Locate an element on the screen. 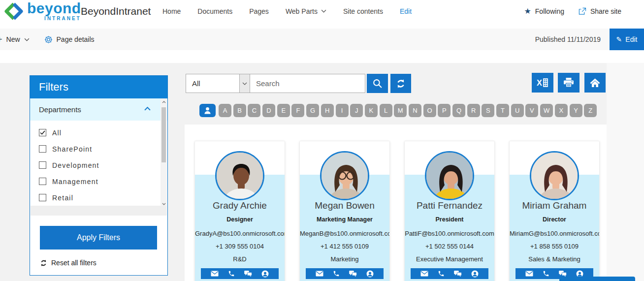 The image size is (644, 281). alphabet-filter-row: ABCDEFGHIJKLMNOPQRSTUVWXYZ is located at coordinates (398, 110).